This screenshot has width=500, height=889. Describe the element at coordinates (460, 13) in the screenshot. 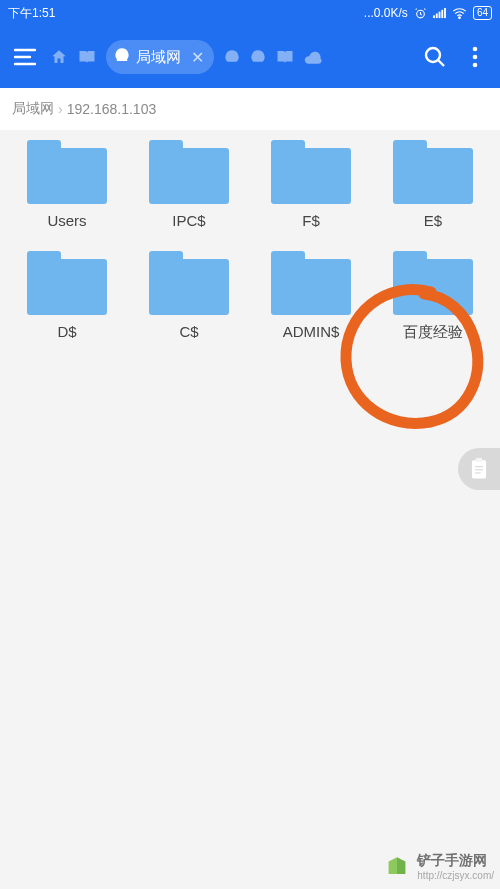

I see `wifi-icon` at that location.